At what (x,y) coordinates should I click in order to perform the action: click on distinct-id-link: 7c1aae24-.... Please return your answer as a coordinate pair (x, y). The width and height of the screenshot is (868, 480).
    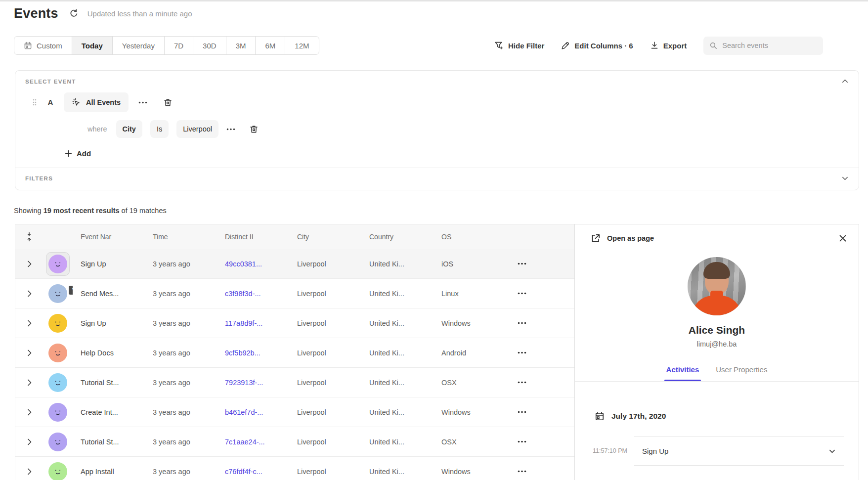
    Looking at the image, I should click on (253, 442).